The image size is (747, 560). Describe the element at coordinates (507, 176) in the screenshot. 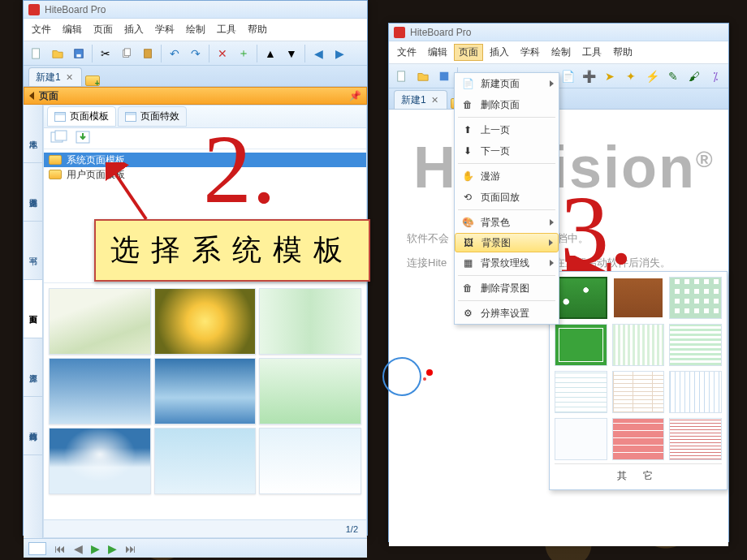

I see `menu-item-roam: ✋ 漫游` at that location.